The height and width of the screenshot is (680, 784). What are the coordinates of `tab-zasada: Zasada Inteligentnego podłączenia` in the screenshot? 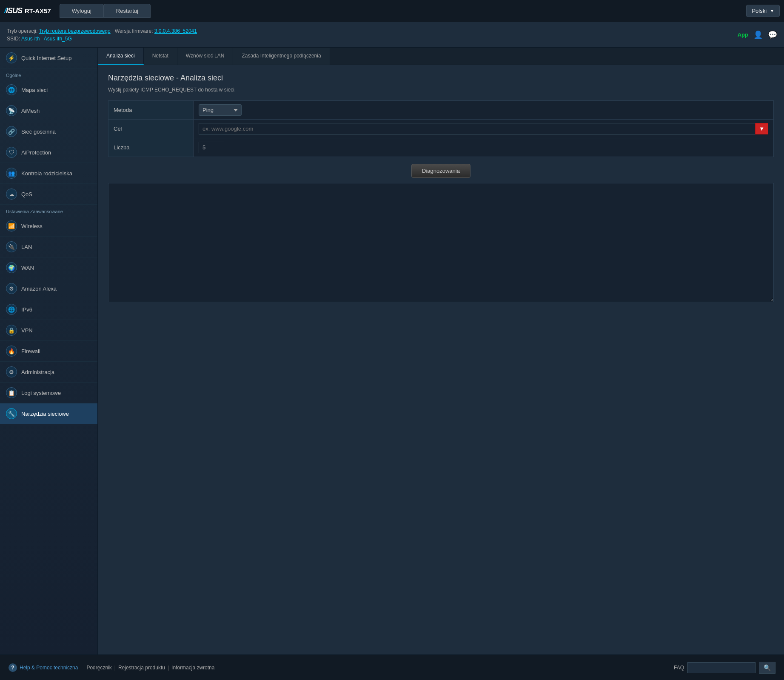 It's located at (282, 56).